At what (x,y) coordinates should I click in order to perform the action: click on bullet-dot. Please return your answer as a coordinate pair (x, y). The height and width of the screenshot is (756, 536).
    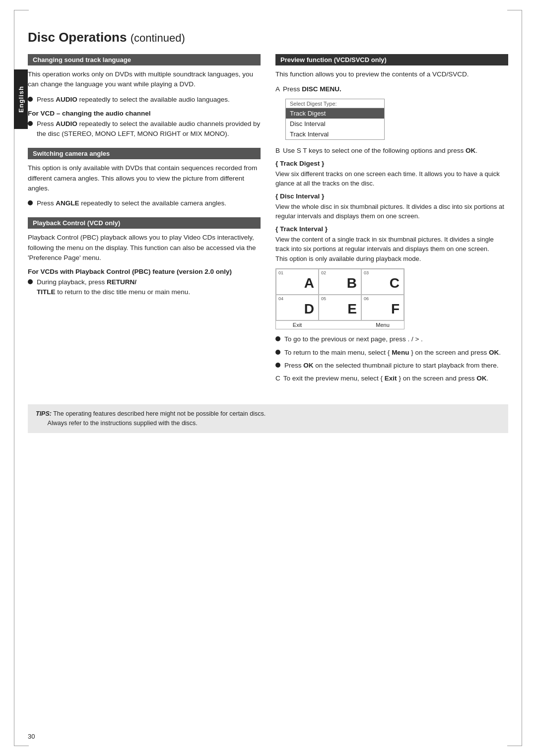
    Looking at the image, I should click on (30, 99).